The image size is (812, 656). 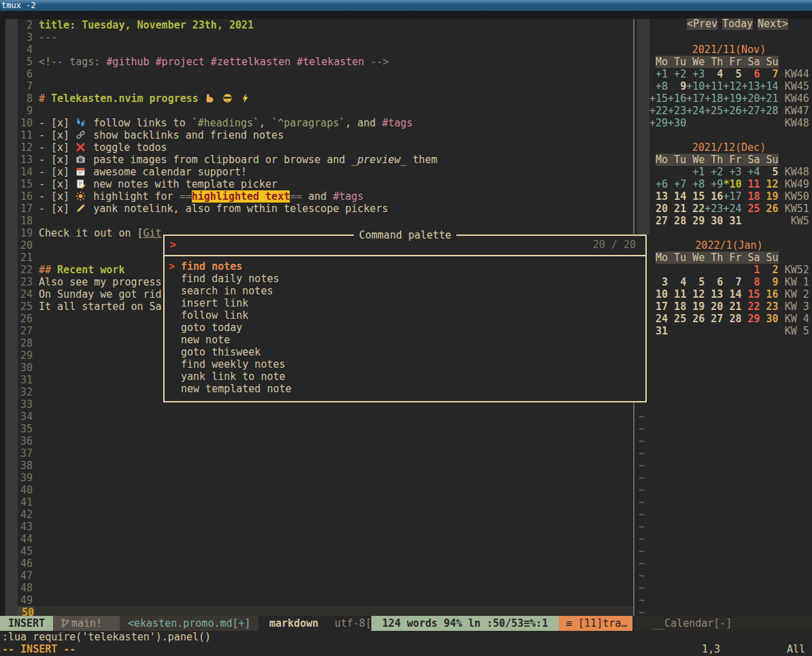 I want to click on palette-item-new-note: new note, so click(x=205, y=340).